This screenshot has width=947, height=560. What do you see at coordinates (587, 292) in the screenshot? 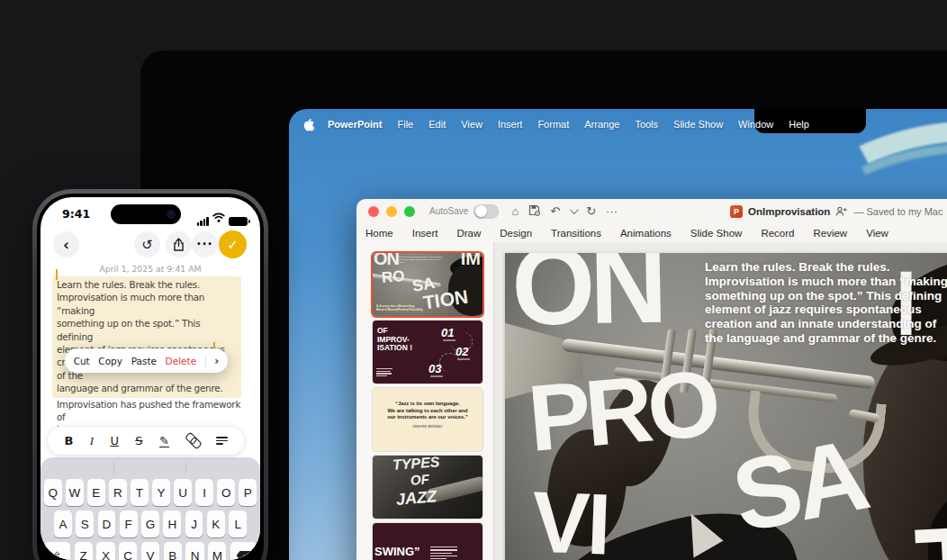
I see `slide-display-letter: ON` at bounding box center [587, 292].